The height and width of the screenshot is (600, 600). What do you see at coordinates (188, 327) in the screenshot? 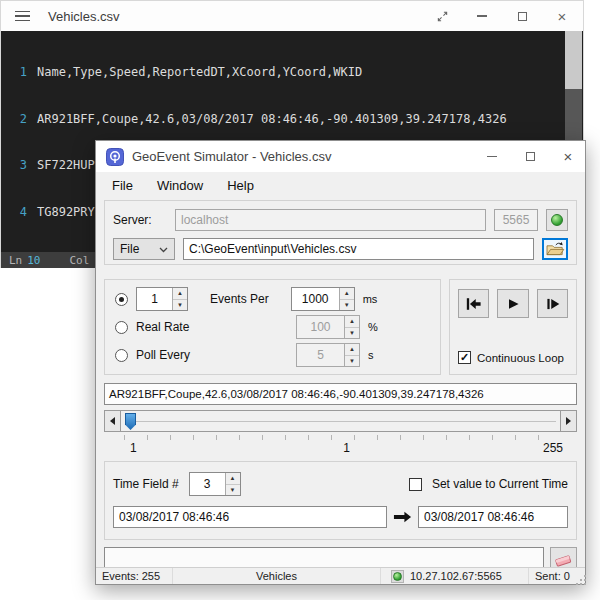
I see `real-rate-label: Real Rate` at bounding box center [188, 327].